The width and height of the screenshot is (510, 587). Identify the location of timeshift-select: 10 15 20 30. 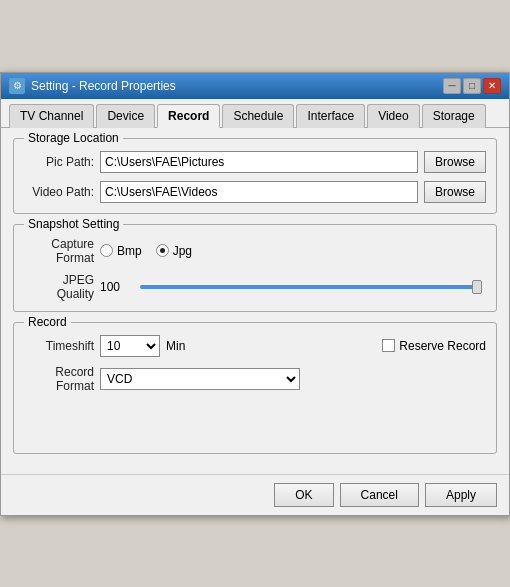
(130, 346).